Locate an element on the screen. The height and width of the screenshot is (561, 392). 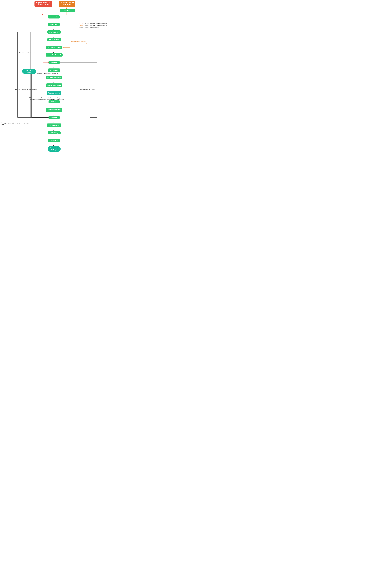
node-fragment-destroyed: fragment is destoryed is located at coordinates (54, 149).